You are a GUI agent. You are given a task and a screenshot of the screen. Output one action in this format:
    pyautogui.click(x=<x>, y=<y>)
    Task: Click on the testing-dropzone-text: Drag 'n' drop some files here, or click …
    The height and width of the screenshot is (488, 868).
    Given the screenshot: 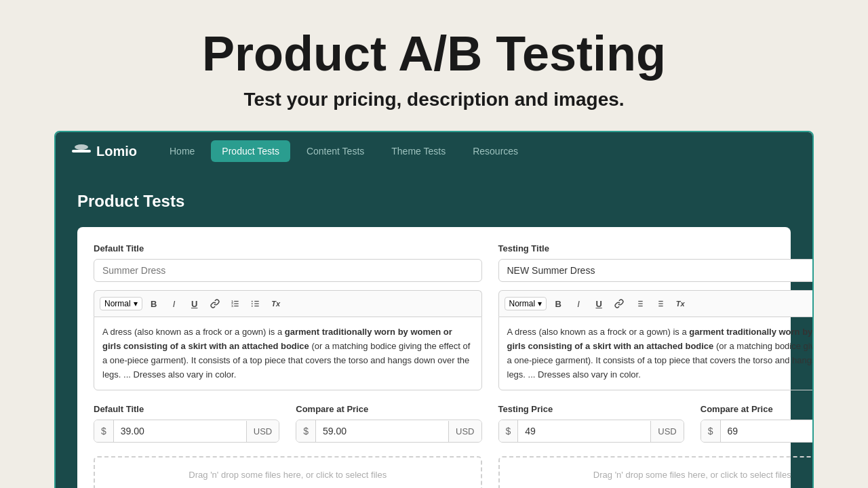 What is the action you would take?
    pyautogui.click(x=692, y=474)
    